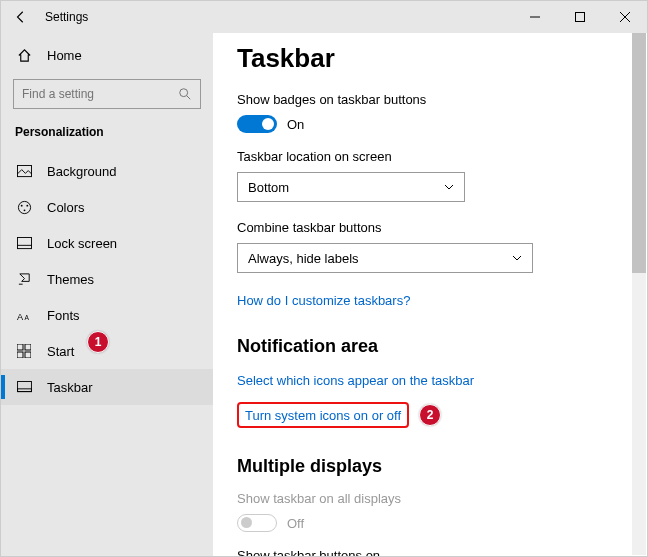 This screenshot has height=557, width=648. I want to click on showall-toggle, so click(257, 523).